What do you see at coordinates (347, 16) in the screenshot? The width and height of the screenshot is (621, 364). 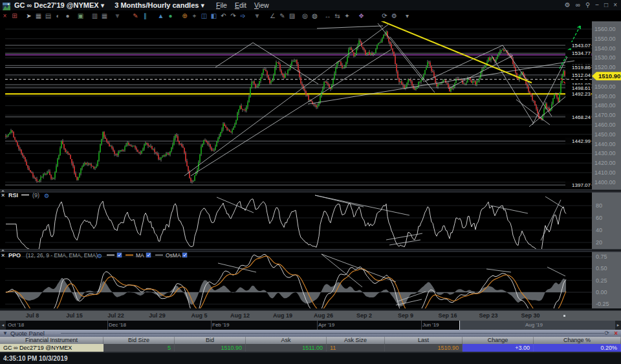 I see `star-icon: ✦` at bounding box center [347, 16].